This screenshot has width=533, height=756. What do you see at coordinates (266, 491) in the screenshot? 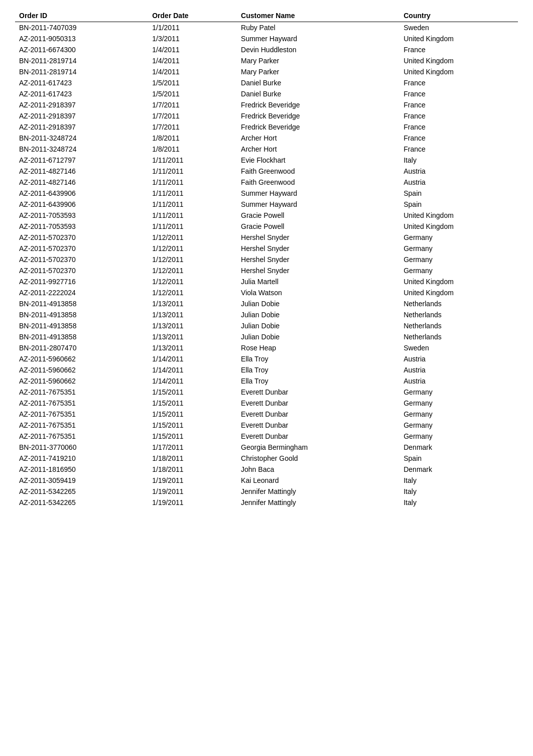
I see `table-row: AZ-2011-53422651/19/2011Jennifer Matting…` at bounding box center [266, 491].